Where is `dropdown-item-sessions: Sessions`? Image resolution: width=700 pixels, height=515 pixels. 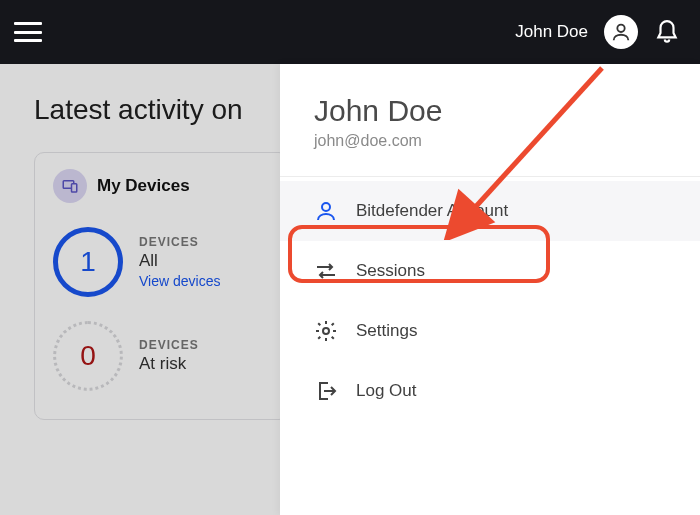 dropdown-item-sessions: Sessions is located at coordinates (490, 271).